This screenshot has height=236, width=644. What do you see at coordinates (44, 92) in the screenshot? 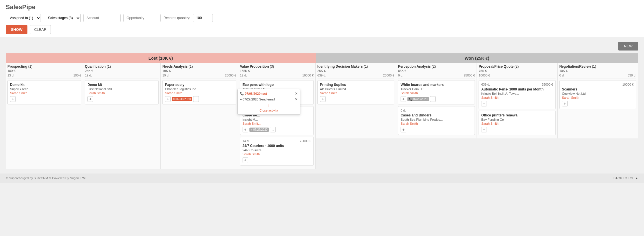
I see `card: Demo kit SuperG Tech Sarah Smith +` at bounding box center [44, 92].